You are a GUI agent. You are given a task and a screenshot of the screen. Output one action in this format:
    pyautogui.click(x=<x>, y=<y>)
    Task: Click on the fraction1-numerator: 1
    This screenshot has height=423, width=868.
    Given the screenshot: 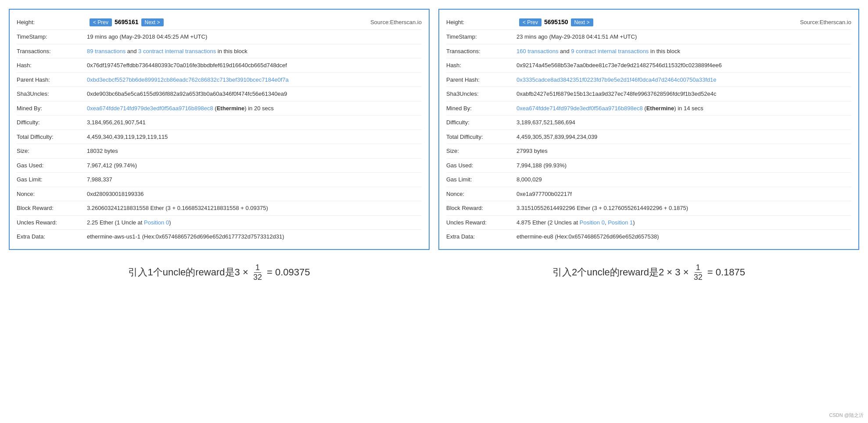 What is the action you would take?
    pyautogui.click(x=258, y=268)
    